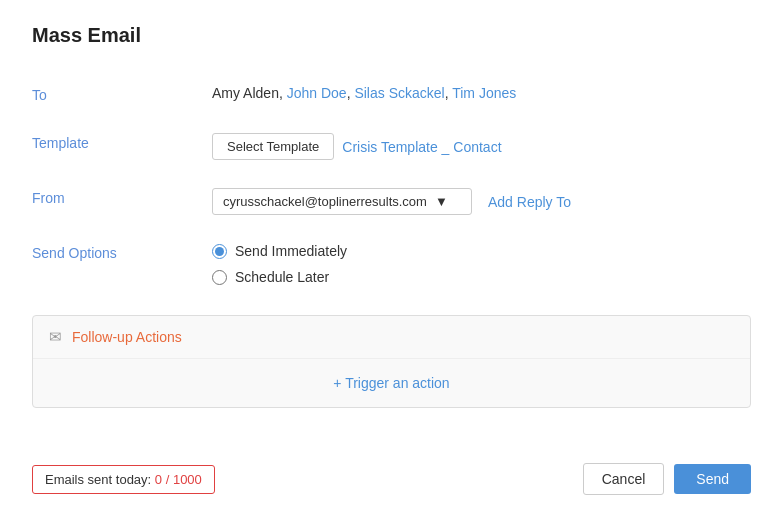 This screenshot has width=783, height=515. I want to click on add-reply-to-link: Add Reply To, so click(530, 202).